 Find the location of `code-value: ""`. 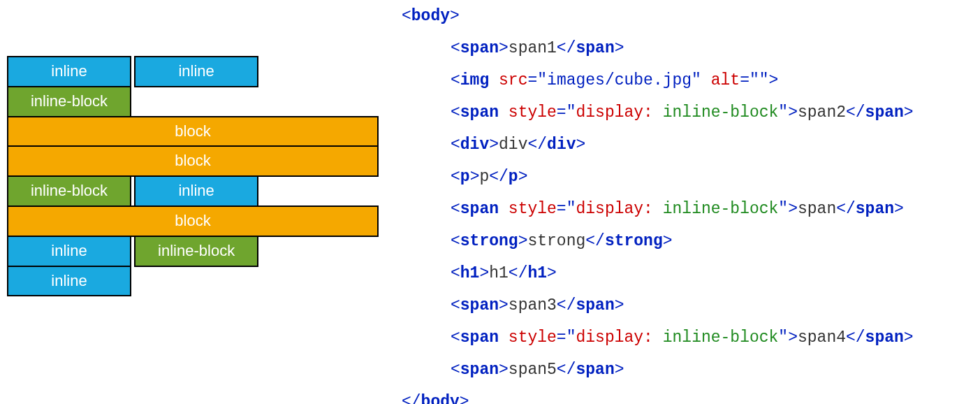

code-value: "" is located at coordinates (759, 80).